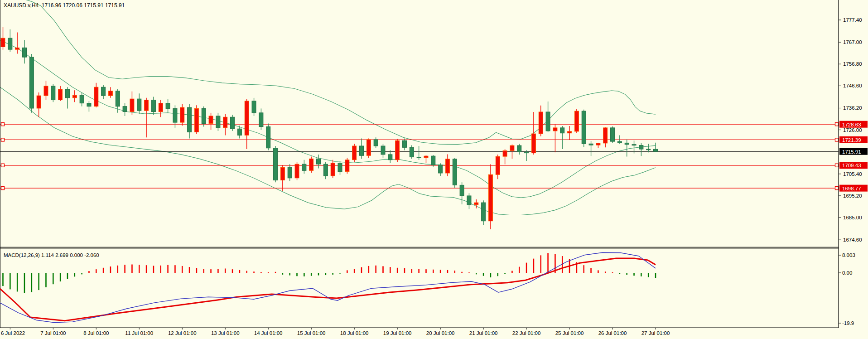 The width and height of the screenshot is (868, 339). Describe the element at coordinates (852, 140) in the screenshot. I see `price-level-label: 1721.39` at that location.